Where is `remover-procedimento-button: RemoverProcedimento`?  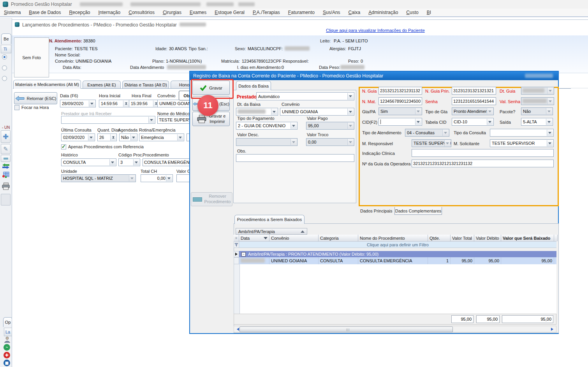
remover-procedimento-button: RemoverProcedimento is located at coordinates (212, 199).